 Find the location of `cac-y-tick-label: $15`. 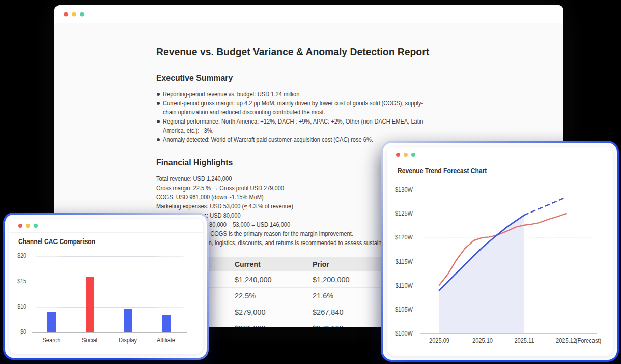

cac-y-tick-label: $15 is located at coordinates (19, 281).